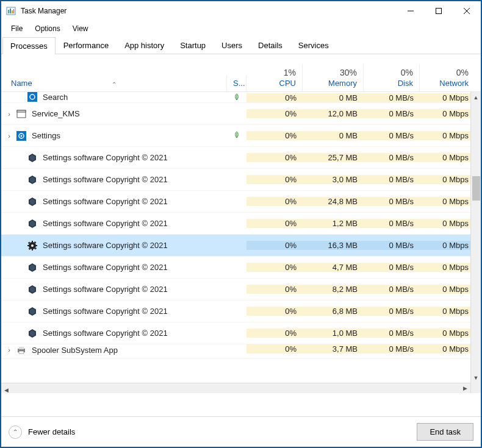  Describe the element at coordinates (21, 350) in the screenshot. I see `printer-icon` at that location.